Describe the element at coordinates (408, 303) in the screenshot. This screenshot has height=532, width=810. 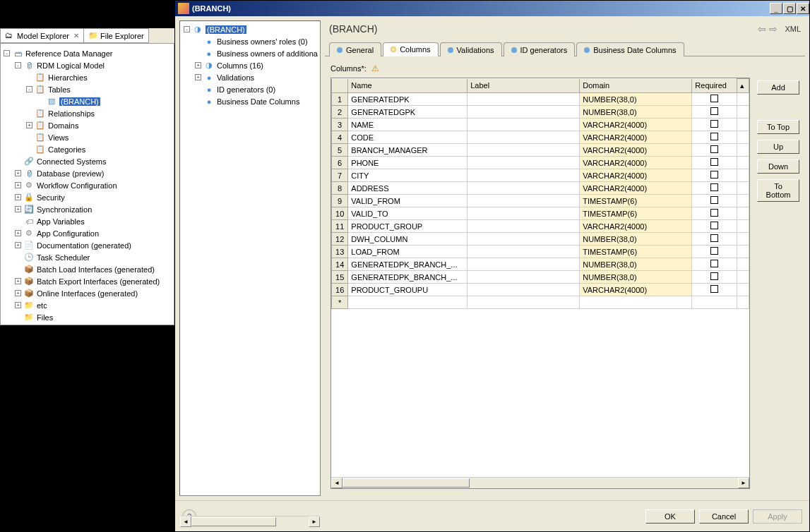
I see `cell-name` at that location.